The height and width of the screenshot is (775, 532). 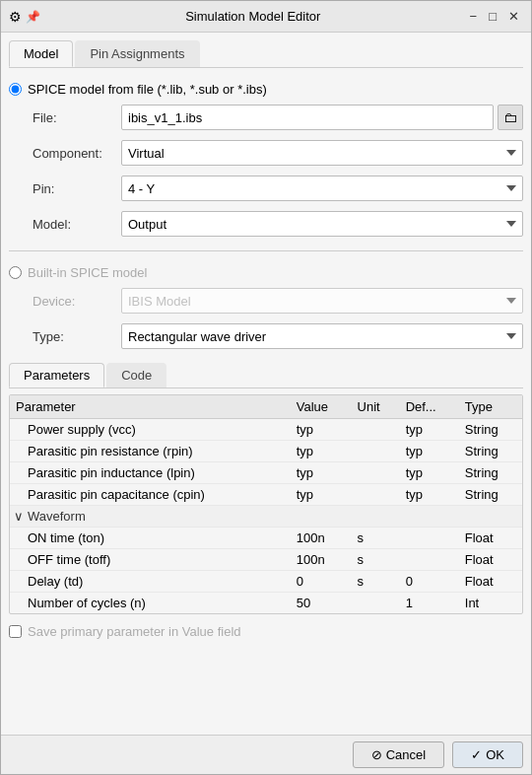 What do you see at coordinates (150, 407) in the screenshot?
I see `col-parameter: Parameter` at bounding box center [150, 407].